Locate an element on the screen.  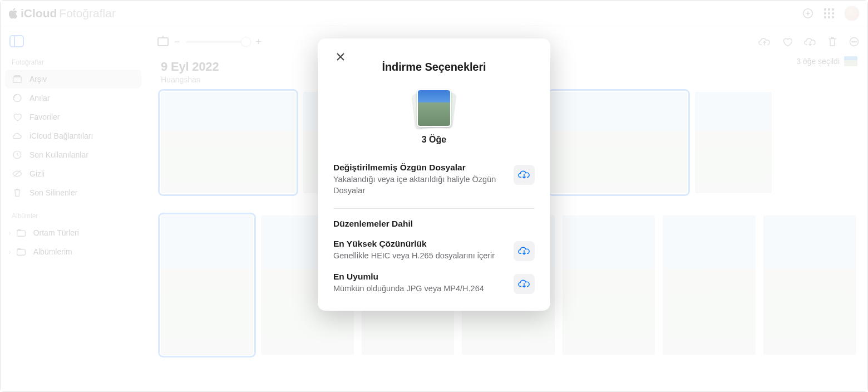
sidebar-item-favorites: Favoriler is located at coordinates (73, 117).